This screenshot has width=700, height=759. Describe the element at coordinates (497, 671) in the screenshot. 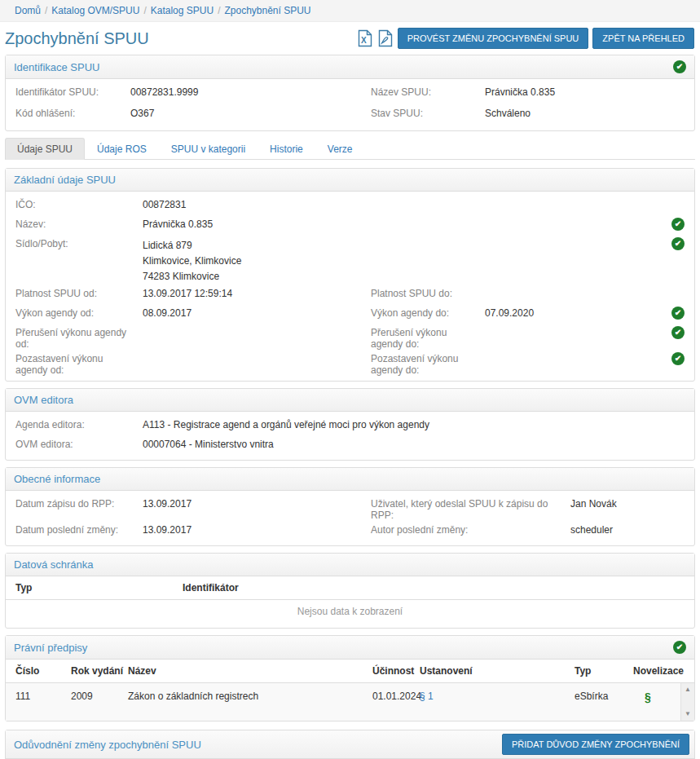

I see `column-header-ustanoveni: Ustanovení` at that location.